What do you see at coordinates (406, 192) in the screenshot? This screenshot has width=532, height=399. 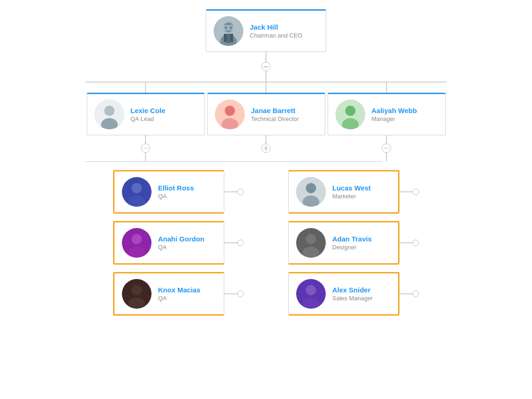 I see `lucas-hline` at bounding box center [406, 192].